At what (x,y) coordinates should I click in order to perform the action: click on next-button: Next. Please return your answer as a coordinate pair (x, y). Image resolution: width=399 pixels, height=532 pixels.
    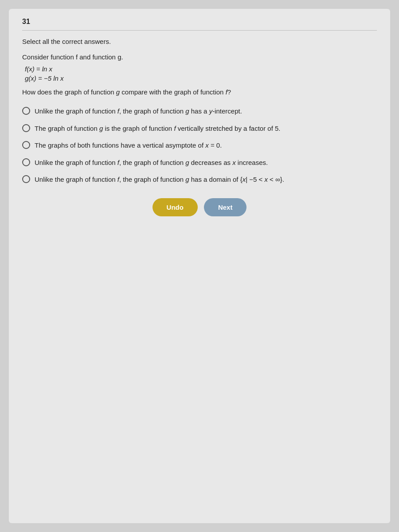
    Looking at the image, I should click on (225, 207).